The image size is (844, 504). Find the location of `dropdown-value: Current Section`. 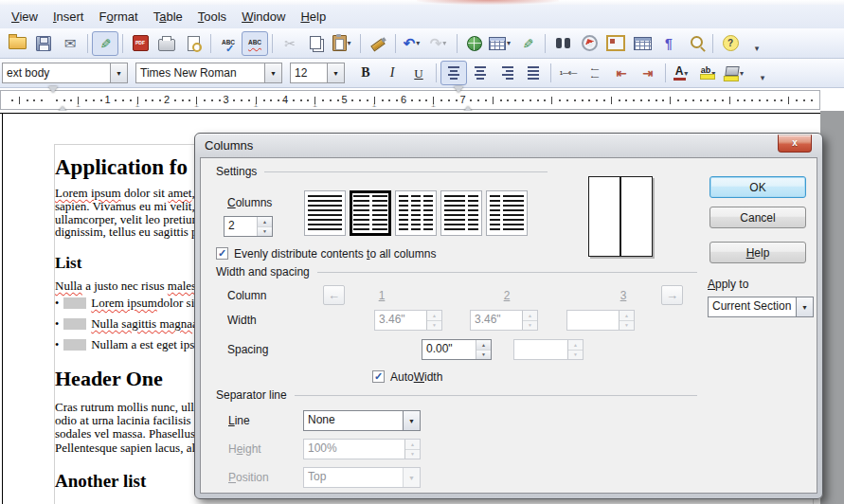

dropdown-value: Current Section is located at coordinates (752, 307).